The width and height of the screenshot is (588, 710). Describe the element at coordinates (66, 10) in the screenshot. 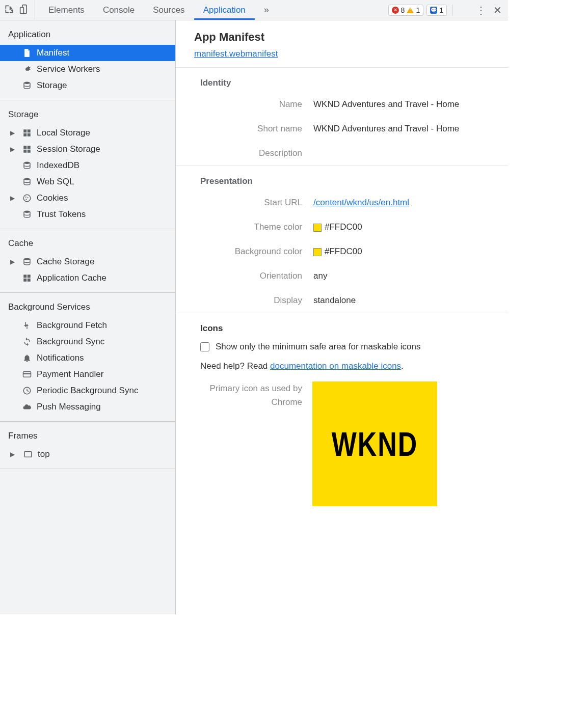

I see `tab-elements: Elements` at that location.